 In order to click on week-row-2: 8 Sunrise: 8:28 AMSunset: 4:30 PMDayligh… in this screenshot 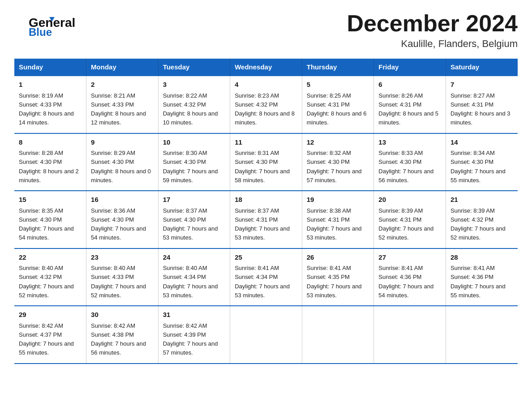, I will do `click(266, 162)`.